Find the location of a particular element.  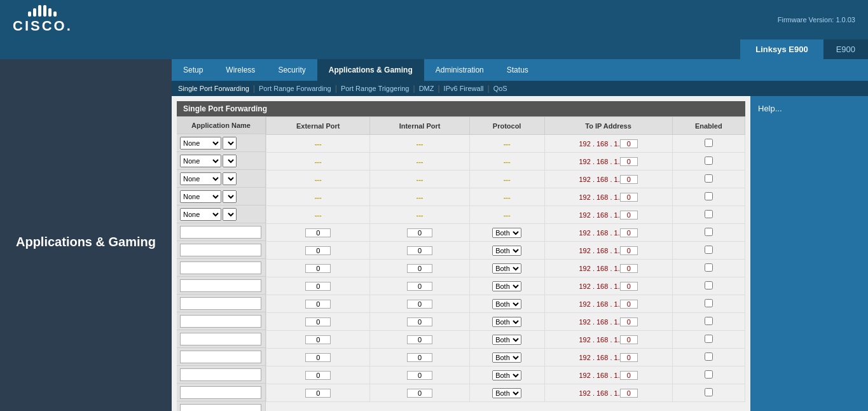

nav-wireless: Wireless is located at coordinates (240, 70).